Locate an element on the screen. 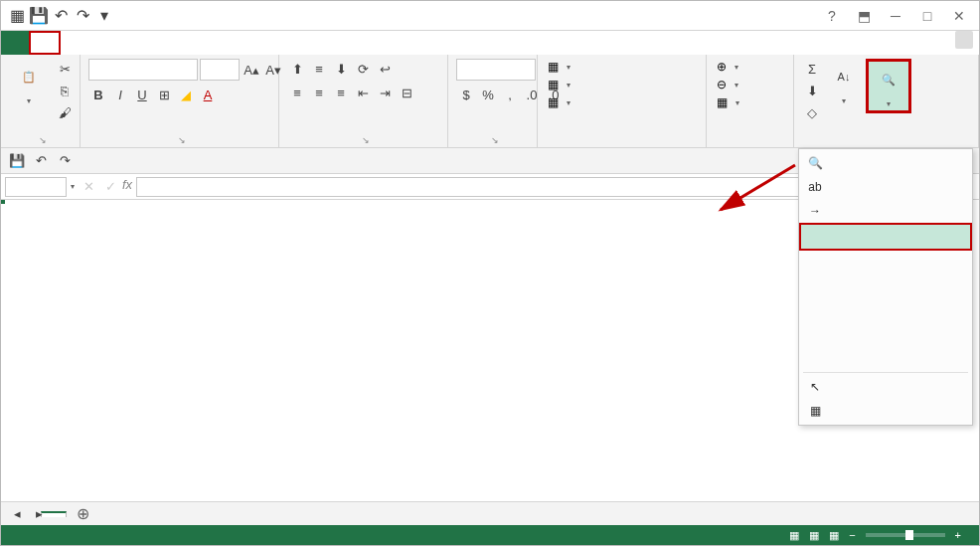 This screenshot has width=980, height=546. pane-icon: ▦ is located at coordinates (815, 411).